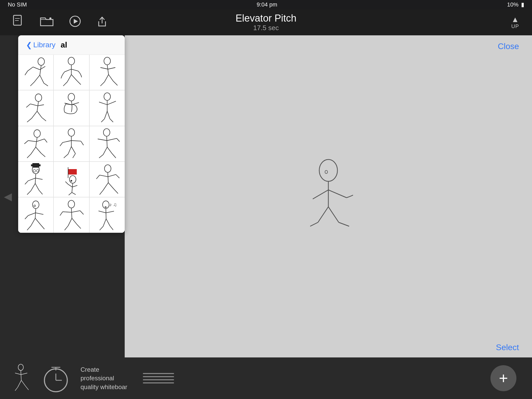  What do you see at coordinates (44, 45) in the screenshot?
I see `back-label: Library` at bounding box center [44, 45].